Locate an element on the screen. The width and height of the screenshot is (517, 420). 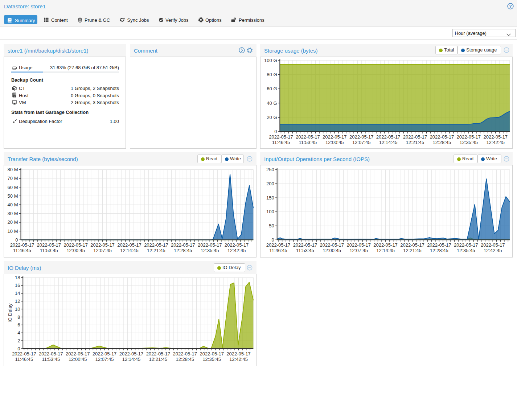
svg-text: 150 is located at coordinates (270, 198).